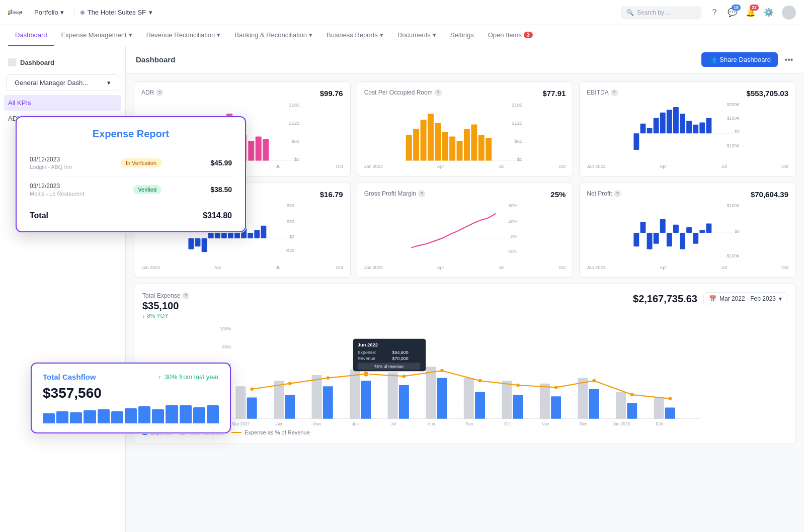 This screenshot has width=804, height=532. I want to click on ebitda-info-icon: ?, so click(614, 93).